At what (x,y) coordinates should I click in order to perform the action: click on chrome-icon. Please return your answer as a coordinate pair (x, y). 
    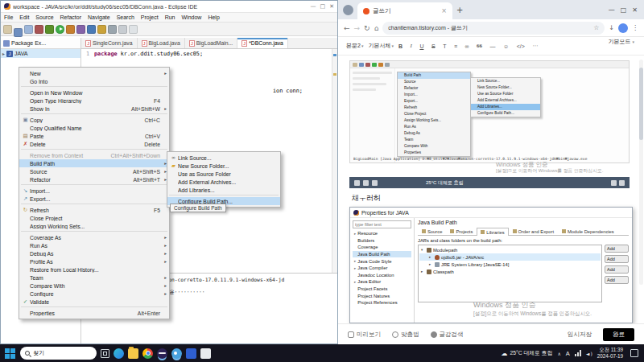
    Looking at the image, I should click on (148, 354).